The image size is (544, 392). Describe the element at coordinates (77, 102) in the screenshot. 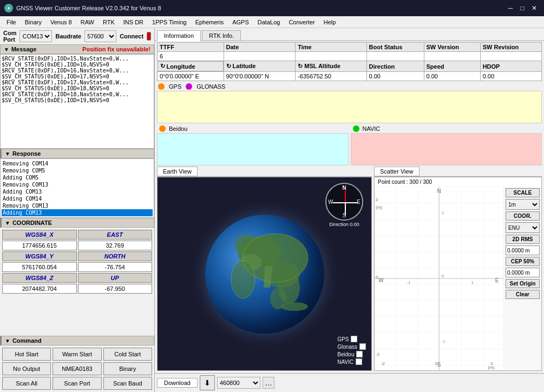

I see `message-content: $RCV_STATE(0xDF),IOD=15,NavState=0,W...$…` at that location.